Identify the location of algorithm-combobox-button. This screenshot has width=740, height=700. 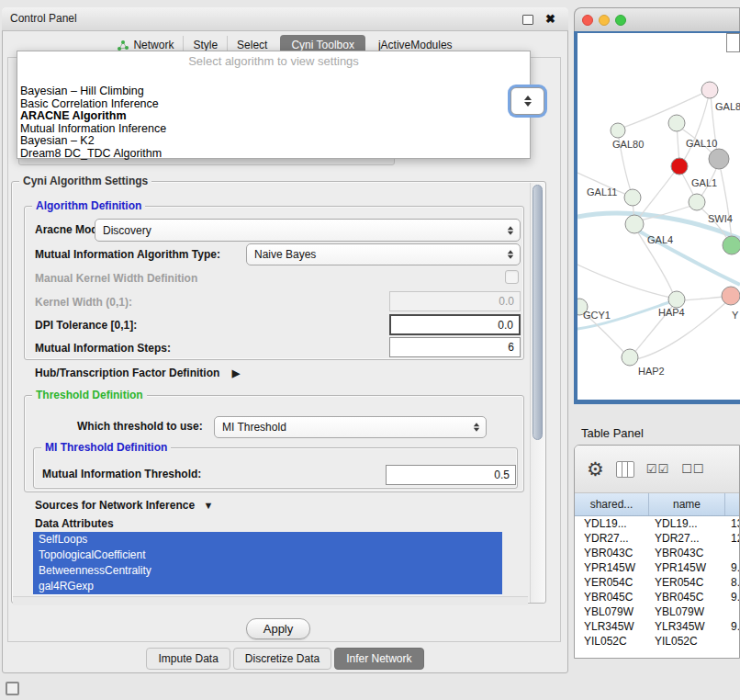
(527, 101).